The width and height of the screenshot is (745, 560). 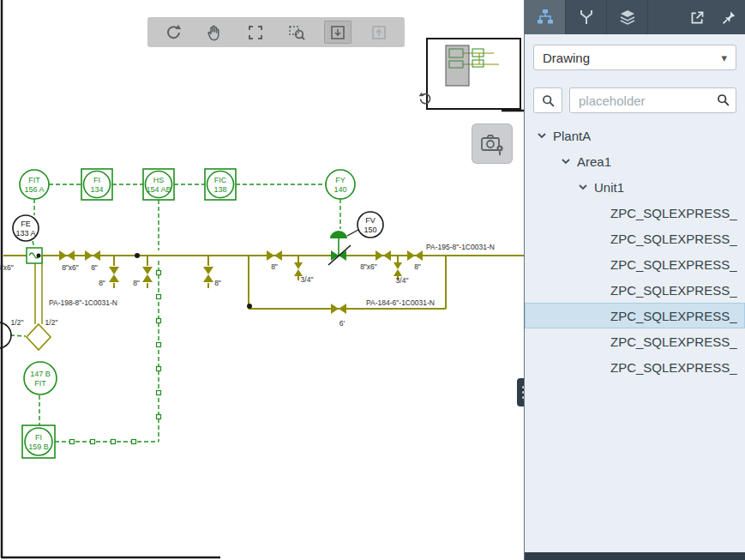 What do you see at coordinates (586, 17) in the screenshot?
I see `tab-branch` at bounding box center [586, 17].